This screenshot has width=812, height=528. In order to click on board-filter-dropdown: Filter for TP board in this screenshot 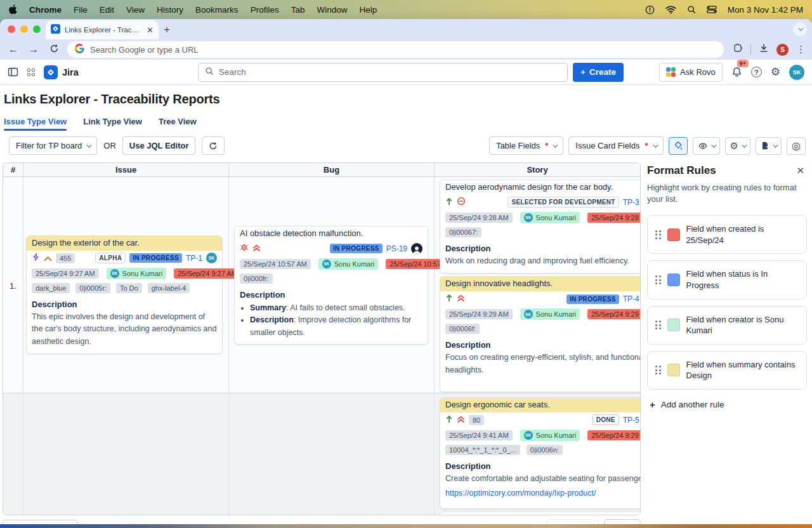, I will do `click(53, 146)`.